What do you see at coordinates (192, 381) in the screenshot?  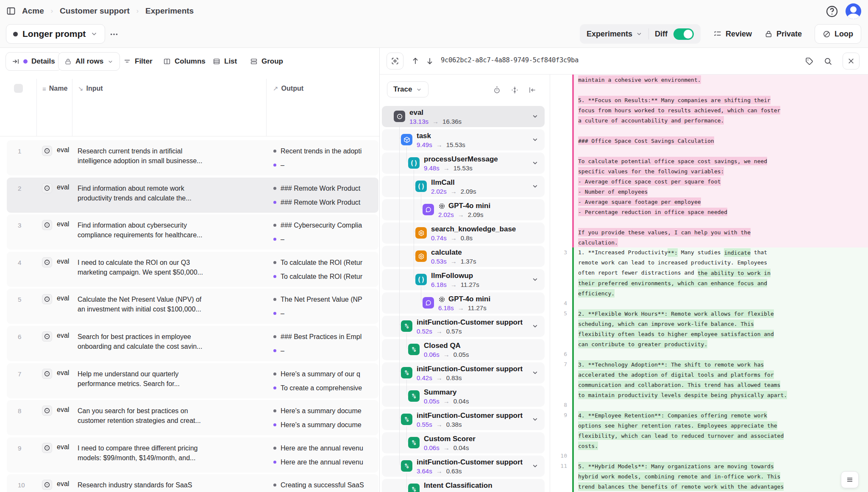 I see `table-row: 7 eval Help me understand our quarterly …` at bounding box center [192, 381].